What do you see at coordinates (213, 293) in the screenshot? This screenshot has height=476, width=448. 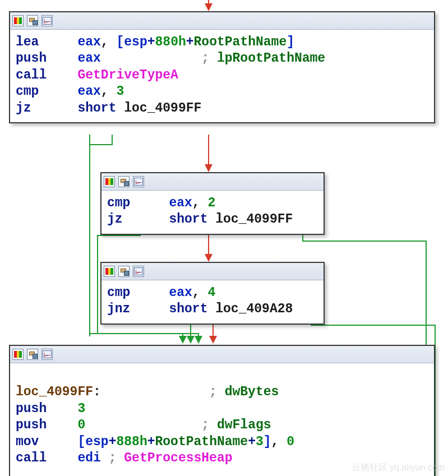 I see `node-3: cmp eax, 4 jnz short loc_409A28` at bounding box center [213, 293].